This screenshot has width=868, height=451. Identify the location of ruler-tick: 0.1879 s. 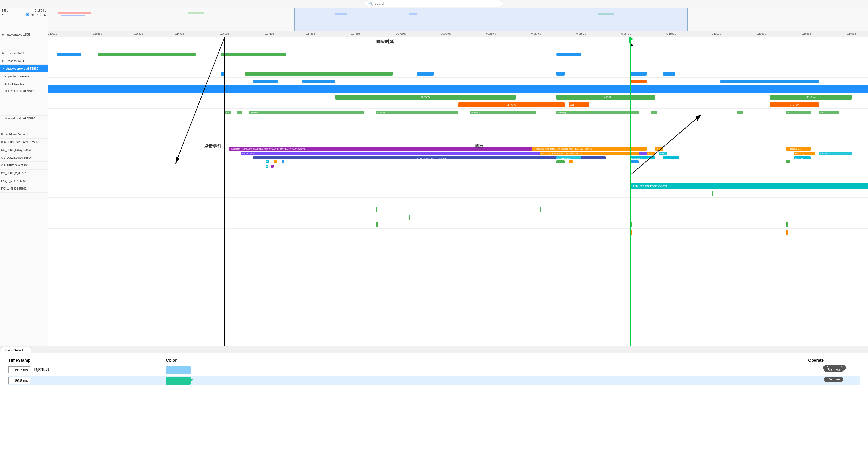
(626, 34).